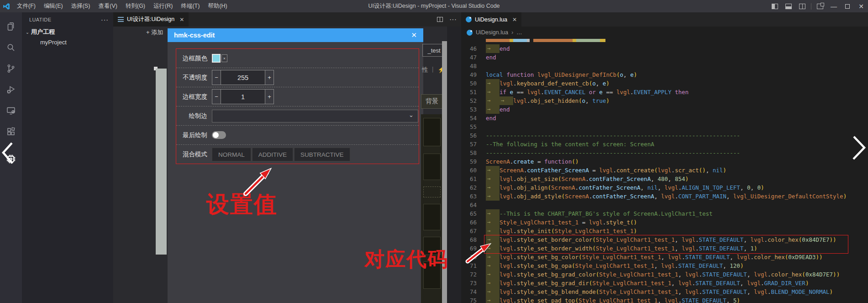  What do you see at coordinates (665, 179) in the screenshot?
I see `code-line: 61→lvgl.obj_set_size(ScreenA.contFather_…` at bounding box center [665, 179].